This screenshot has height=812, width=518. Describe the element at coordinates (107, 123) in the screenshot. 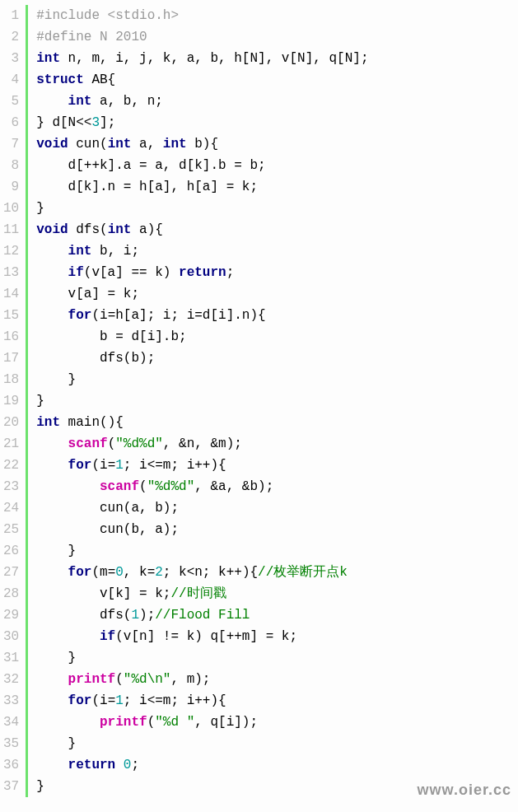

I see `code-token: ];` at that location.